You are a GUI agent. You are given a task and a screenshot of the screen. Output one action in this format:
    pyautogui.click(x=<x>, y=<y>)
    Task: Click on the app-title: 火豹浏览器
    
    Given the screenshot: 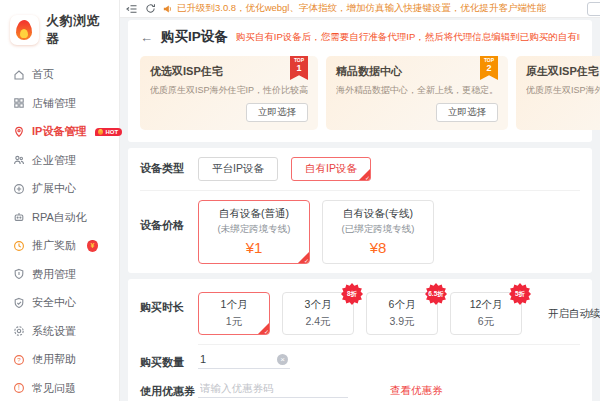 What is the action you would take?
    pyautogui.click(x=78, y=30)
    